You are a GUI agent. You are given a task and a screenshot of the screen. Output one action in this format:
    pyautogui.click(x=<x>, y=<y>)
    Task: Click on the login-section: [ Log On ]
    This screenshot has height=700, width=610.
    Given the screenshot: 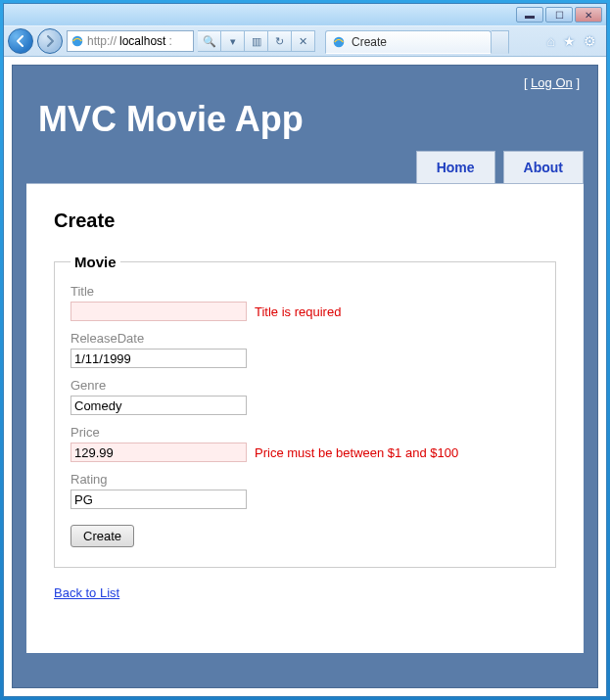 What is the action you would take?
    pyautogui.click(x=552, y=82)
    